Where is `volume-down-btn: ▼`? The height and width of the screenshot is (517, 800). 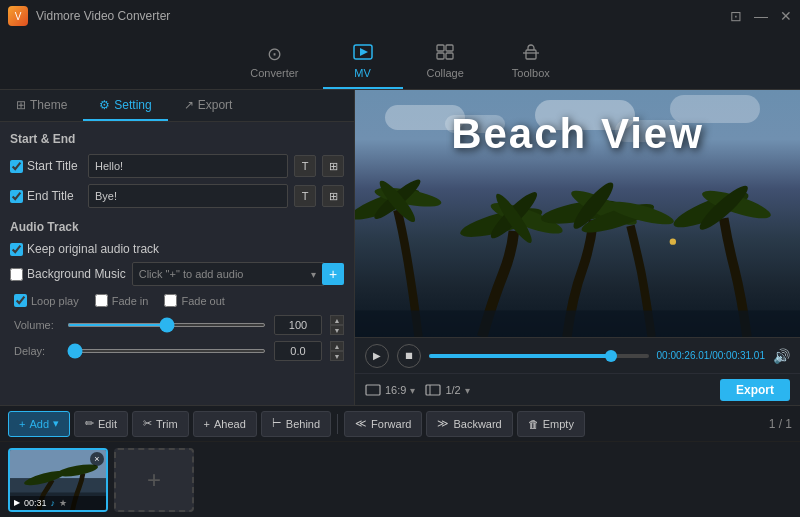 volume-down-btn: ▼ is located at coordinates (337, 330).